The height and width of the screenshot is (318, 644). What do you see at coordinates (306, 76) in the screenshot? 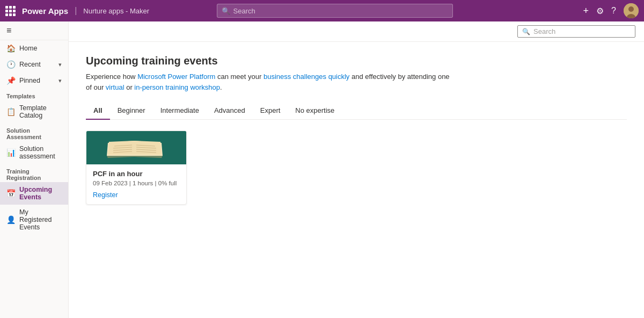
I see `business-challenges-link: business challenges quickly` at bounding box center [306, 76].